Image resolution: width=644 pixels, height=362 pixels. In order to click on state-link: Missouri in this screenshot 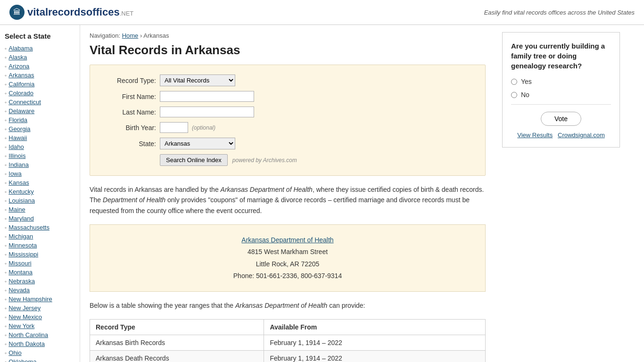, I will do `click(20, 263)`.